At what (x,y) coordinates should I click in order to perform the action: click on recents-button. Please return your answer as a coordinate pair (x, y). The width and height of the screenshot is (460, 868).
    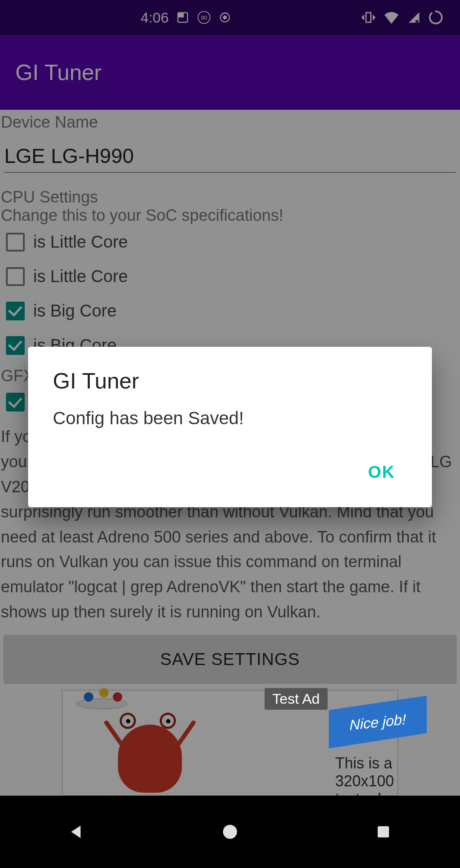
    Looking at the image, I should click on (383, 832).